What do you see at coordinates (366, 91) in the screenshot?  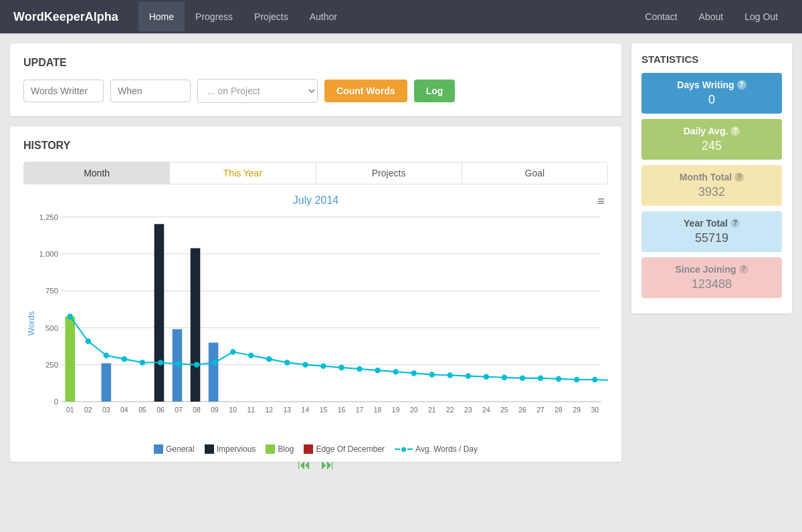 I see `count-words-button: Count Words` at bounding box center [366, 91].